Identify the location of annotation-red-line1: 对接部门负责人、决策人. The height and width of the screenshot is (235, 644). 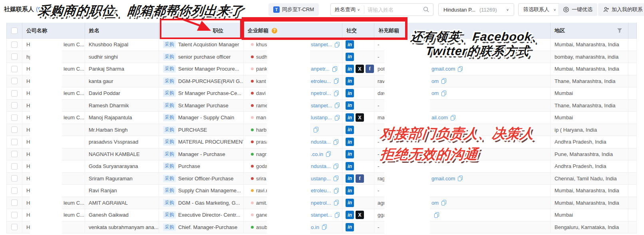
(457, 134).